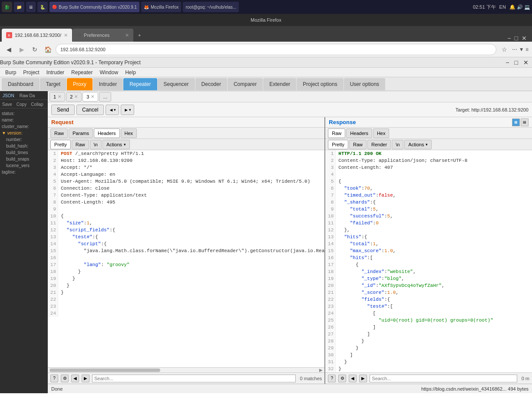 The width and height of the screenshot is (532, 398). Describe the element at coordinates (95, 7) in the screenshot. I see `taskbar-burp: 🔴 Burp Suite Community Edition v2020.9.1…` at that location.